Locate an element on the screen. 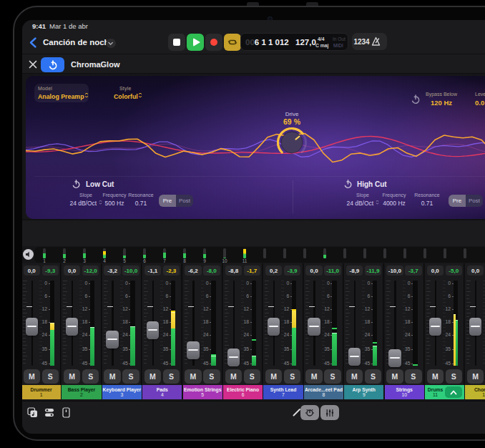 The image size is (485, 448). plugin-window-icon is located at coordinates (67, 412).